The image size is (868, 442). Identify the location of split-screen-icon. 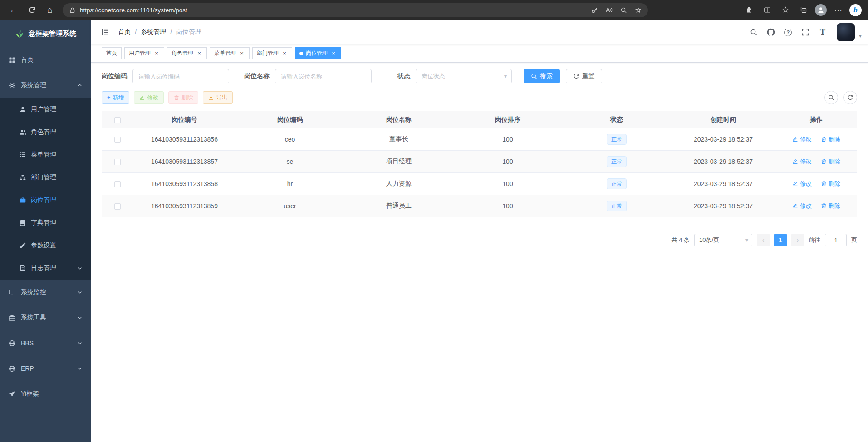
(767, 10).